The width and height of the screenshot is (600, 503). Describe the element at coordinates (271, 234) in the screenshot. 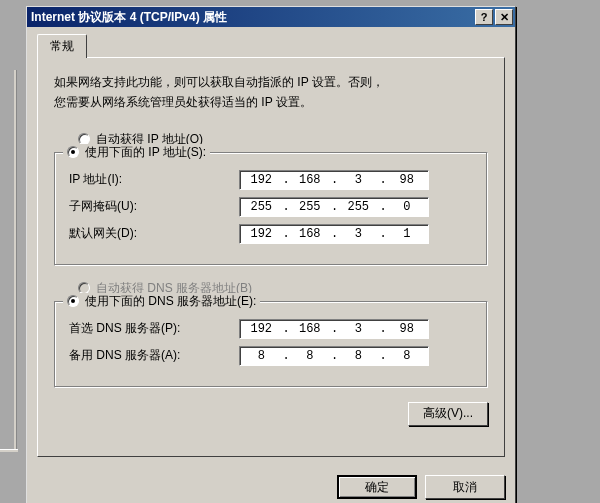

I see `gateway-row: 默认网关(D): 192. 168. 3. 1` at that location.